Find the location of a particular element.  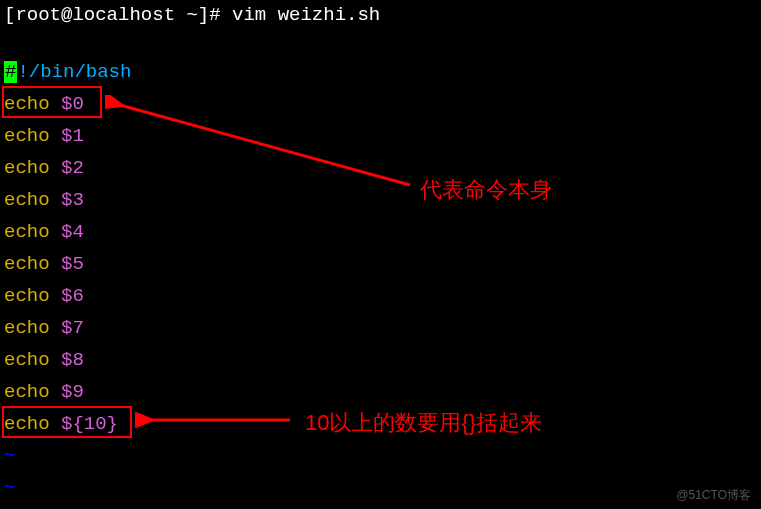

code-line: echo $3 is located at coordinates (380, 200).